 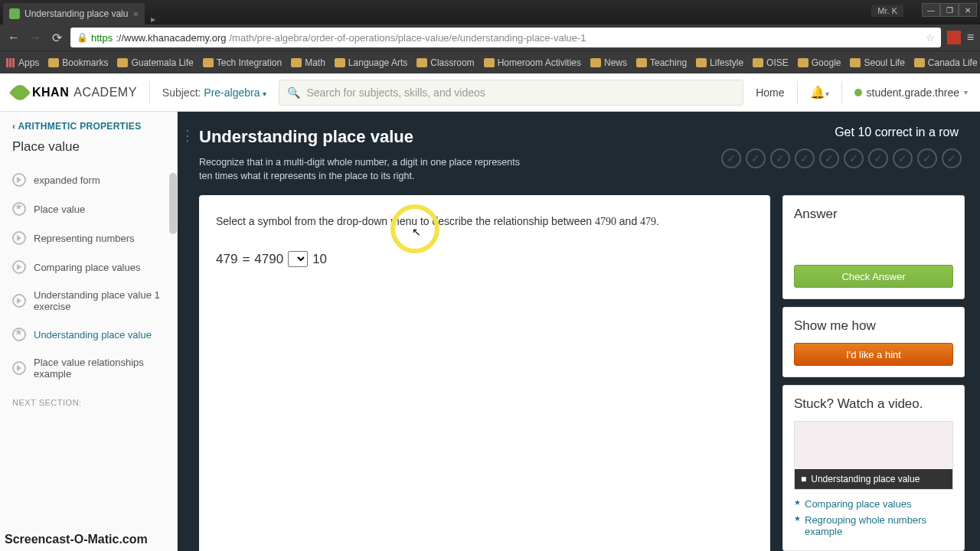 What do you see at coordinates (874, 504) in the screenshot?
I see `related-link: Comparing place values` at bounding box center [874, 504].